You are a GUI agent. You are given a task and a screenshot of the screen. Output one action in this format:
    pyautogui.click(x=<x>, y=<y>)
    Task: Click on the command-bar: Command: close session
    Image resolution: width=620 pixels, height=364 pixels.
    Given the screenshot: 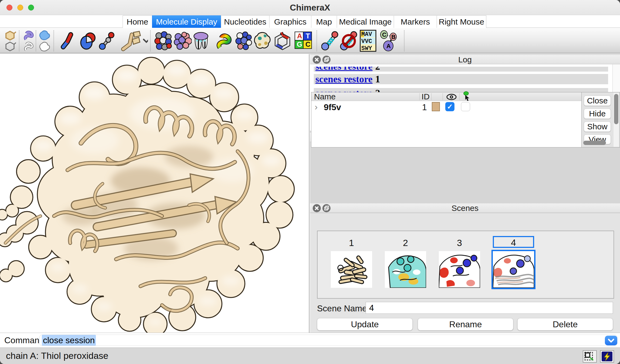 What is the action you would take?
    pyautogui.click(x=310, y=340)
    